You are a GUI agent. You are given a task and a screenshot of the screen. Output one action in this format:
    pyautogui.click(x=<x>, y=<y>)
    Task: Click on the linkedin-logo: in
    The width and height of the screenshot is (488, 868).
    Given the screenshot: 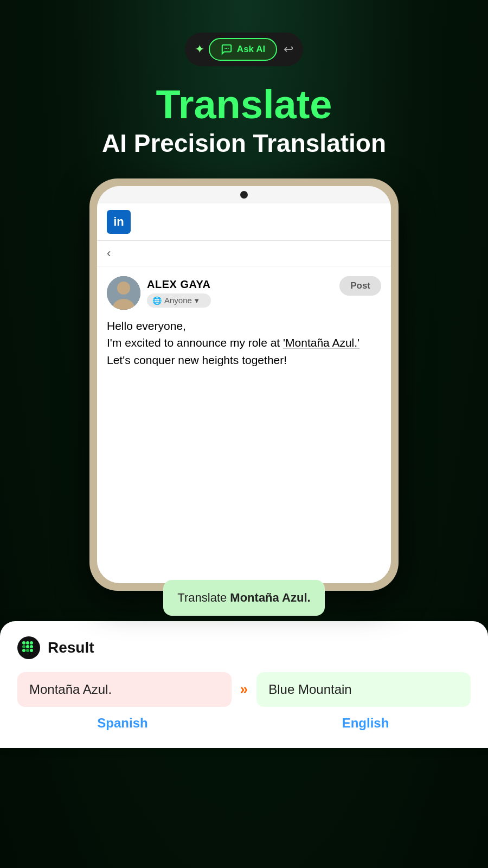 What is the action you would take?
    pyautogui.click(x=119, y=222)
    